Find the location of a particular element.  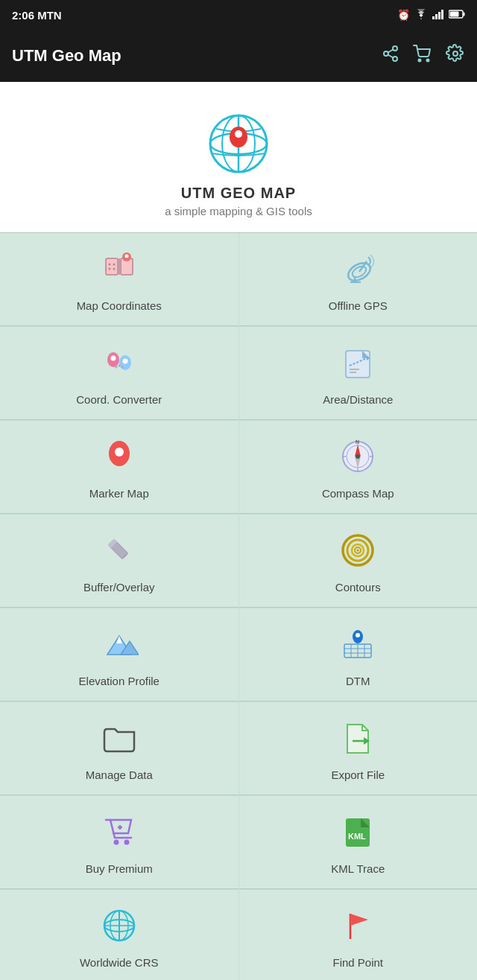

alarm-icon: ⏰ is located at coordinates (404, 15).